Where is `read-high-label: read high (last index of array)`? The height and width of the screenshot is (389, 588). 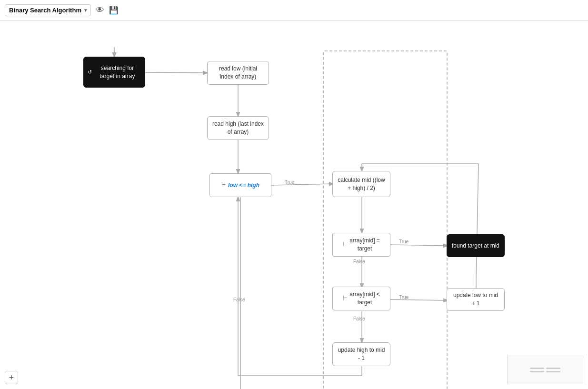
read-high-label: read high (last index of array) is located at coordinates (238, 128).